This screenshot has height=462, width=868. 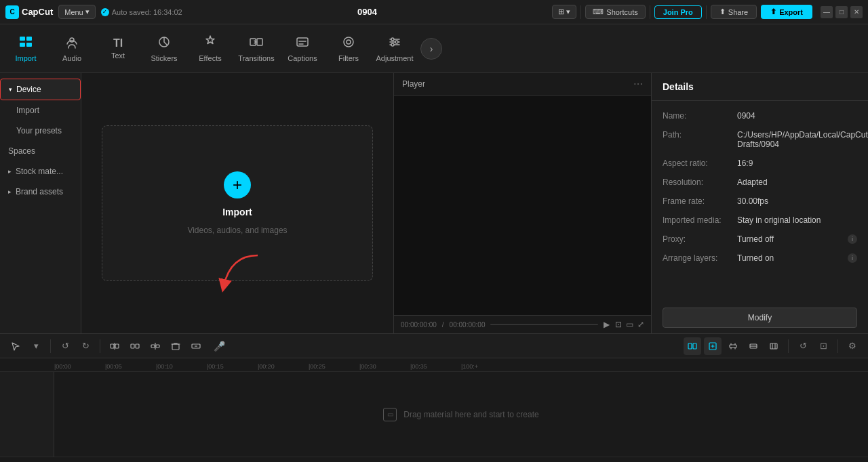 What do you see at coordinates (700, 163) in the screenshot?
I see `detail-aspect-label: Aspect ratio:` at bounding box center [700, 163].